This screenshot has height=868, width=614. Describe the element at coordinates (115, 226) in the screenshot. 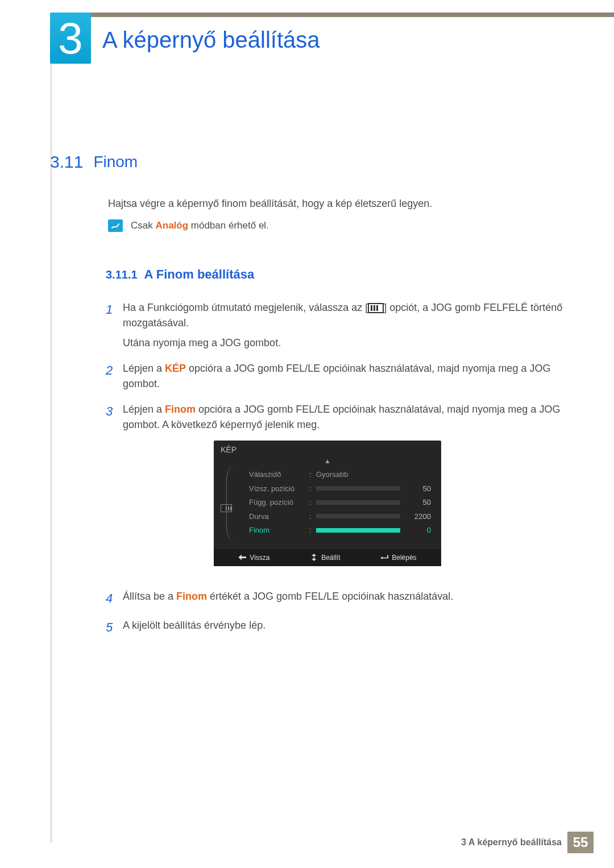

I see `note-icon` at that location.